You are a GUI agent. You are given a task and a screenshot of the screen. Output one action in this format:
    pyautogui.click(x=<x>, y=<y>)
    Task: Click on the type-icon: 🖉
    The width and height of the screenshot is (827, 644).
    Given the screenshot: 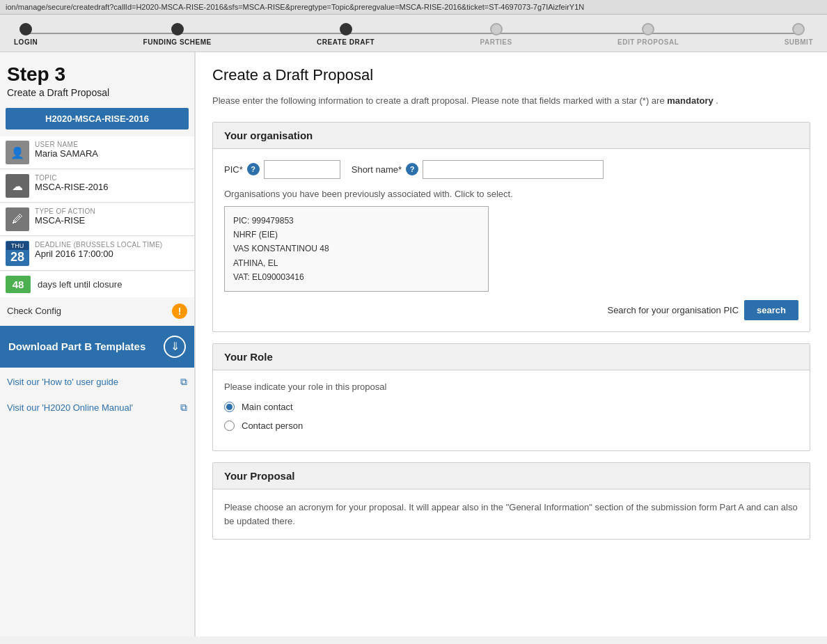 What is the action you would take?
    pyautogui.click(x=17, y=219)
    